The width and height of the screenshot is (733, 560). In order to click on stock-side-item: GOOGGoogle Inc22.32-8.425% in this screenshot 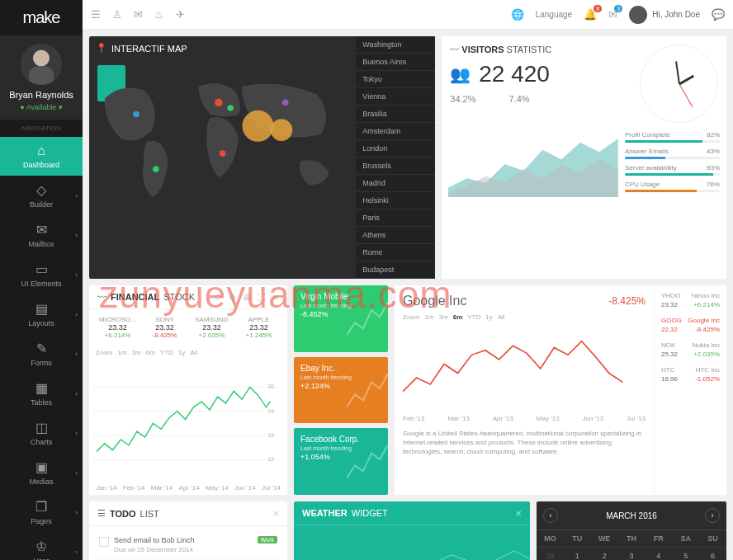, I will do `click(690, 325)`.